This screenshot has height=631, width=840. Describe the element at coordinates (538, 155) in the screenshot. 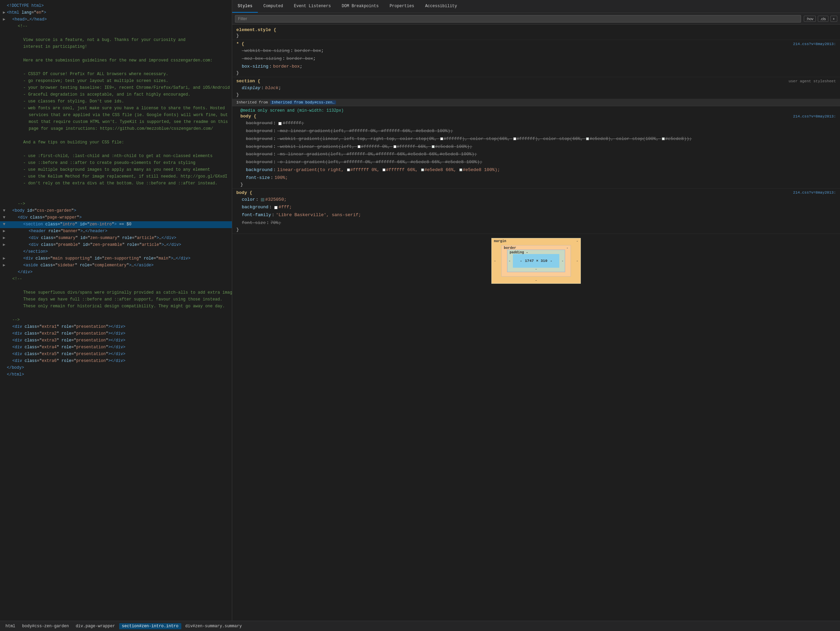

I see `css-property-bg5: background: -ms-linear-gradient(left, #f…` at that location.